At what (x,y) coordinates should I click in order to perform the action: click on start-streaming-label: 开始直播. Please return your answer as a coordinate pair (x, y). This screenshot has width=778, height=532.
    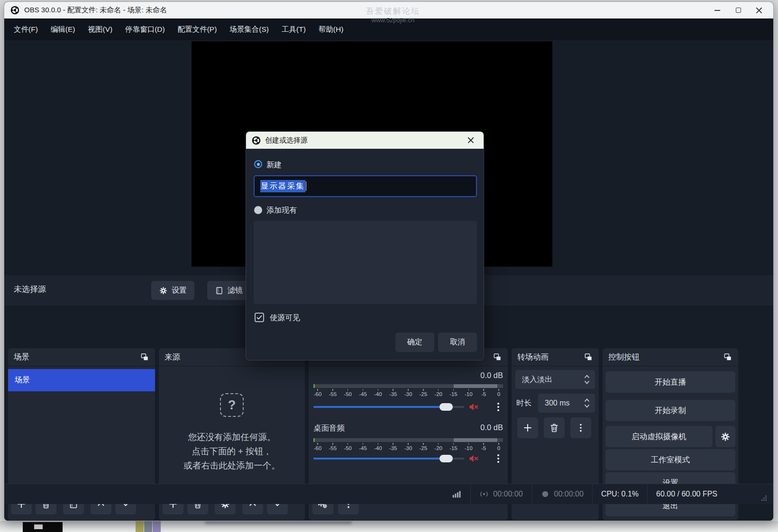
    Looking at the image, I should click on (670, 382).